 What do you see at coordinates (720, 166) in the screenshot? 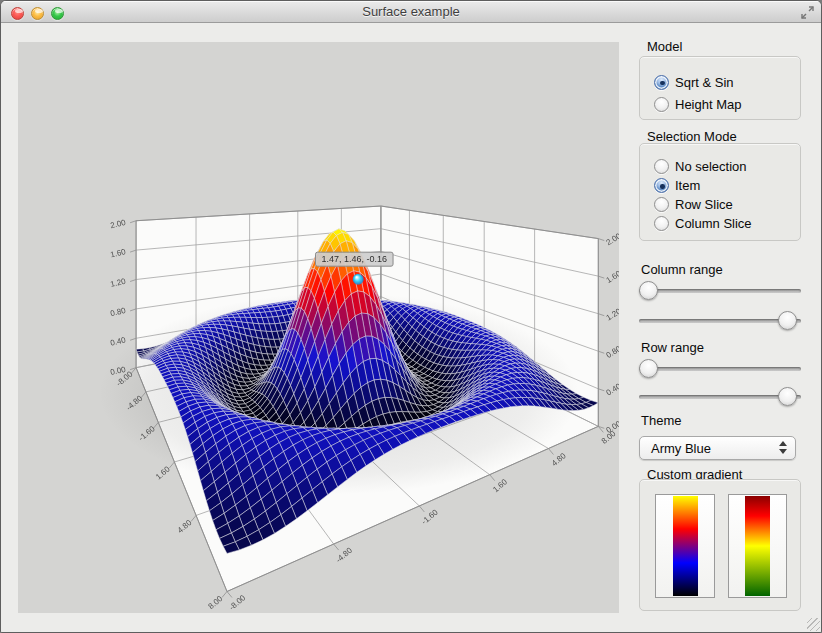
I see `radio-no-selection: No selection` at bounding box center [720, 166].